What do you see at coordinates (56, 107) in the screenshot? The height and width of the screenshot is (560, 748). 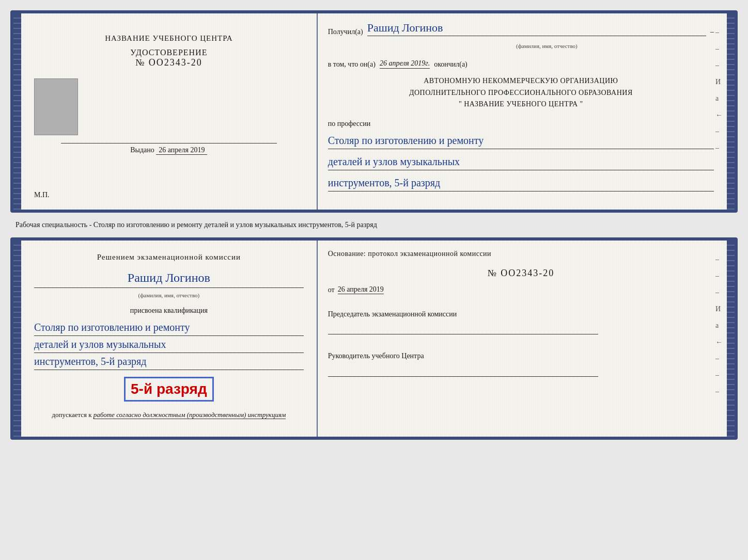 I see `photo-placeholder` at bounding box center [56, 107].